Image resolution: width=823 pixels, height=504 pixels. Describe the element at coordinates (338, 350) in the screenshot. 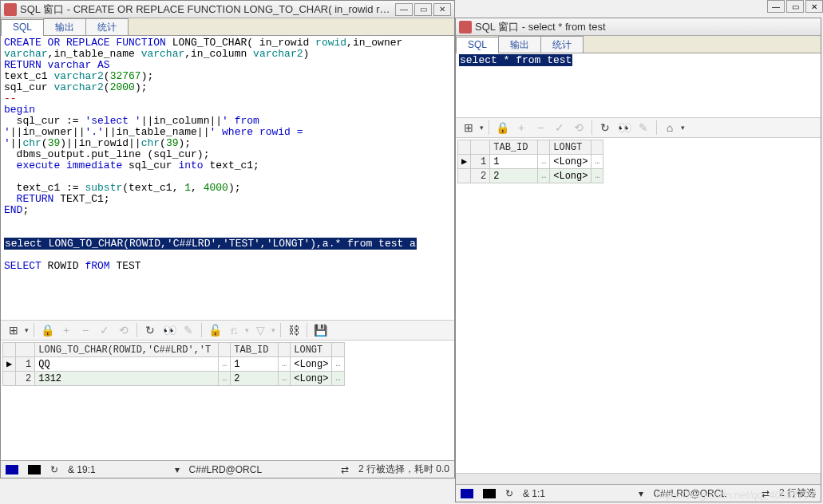

I see `col-sep3` at that location.